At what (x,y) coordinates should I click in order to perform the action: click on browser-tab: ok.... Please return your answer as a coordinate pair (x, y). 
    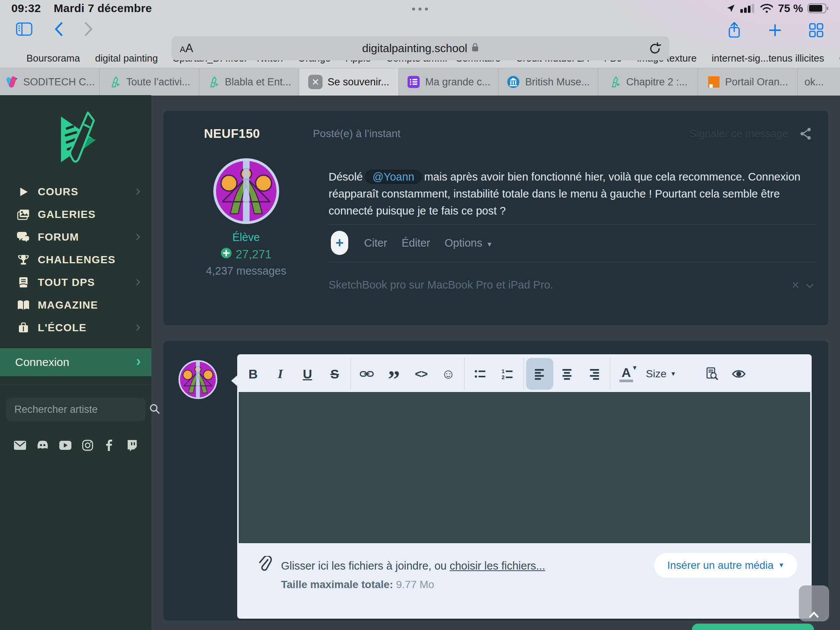
    Looking at the image, I should click on (819, 82).